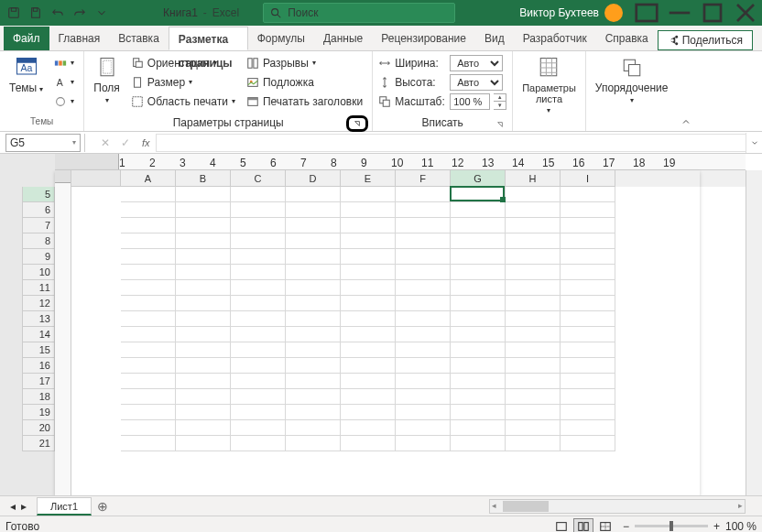 This screenshot has width=762, height=532. I want to click on search-box: Поиск, so click(359, 13).